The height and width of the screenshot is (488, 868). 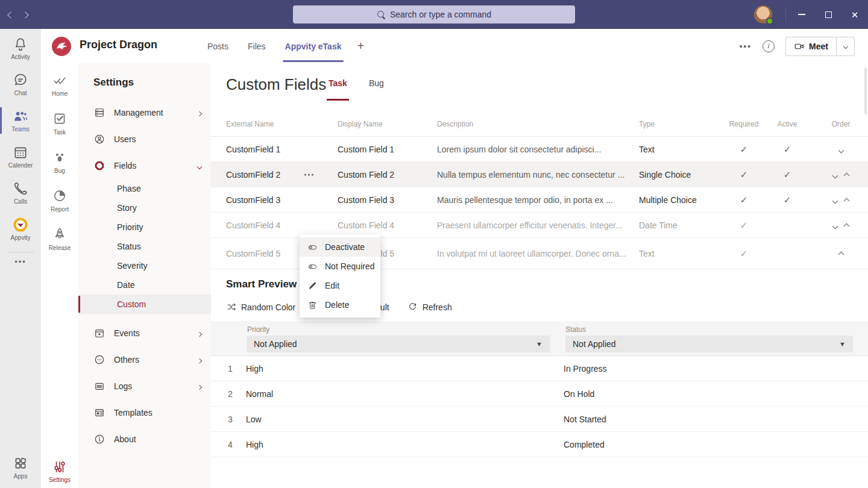 I want to click on pencil-icon, so click(x=312, y=286).